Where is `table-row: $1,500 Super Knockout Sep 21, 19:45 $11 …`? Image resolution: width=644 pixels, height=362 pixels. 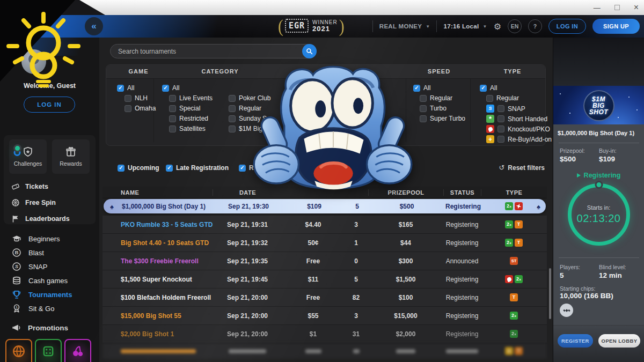
table-row: $1,500 Super Knockout Sep 21, 19:45 $11 … is located at coordinates (325, 279).